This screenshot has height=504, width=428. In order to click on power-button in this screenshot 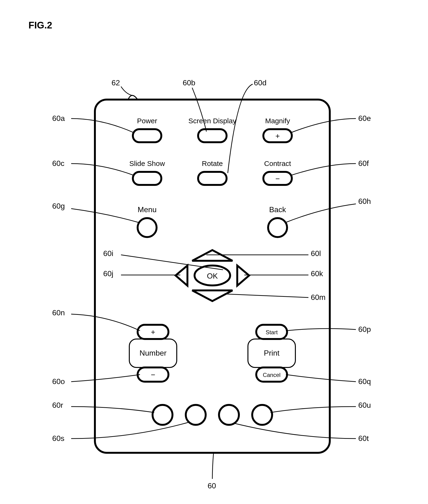, I will do `click(147, 136)`.